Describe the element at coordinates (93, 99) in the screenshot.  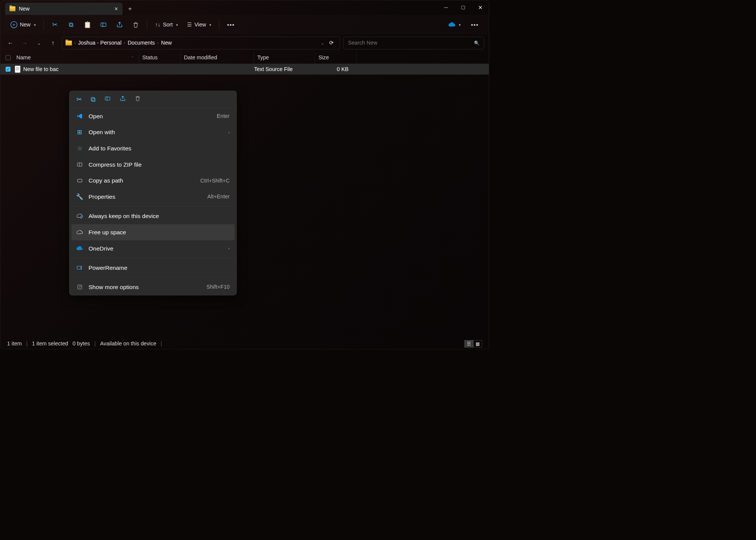
I see `copy-icon: ⧉` at that location.